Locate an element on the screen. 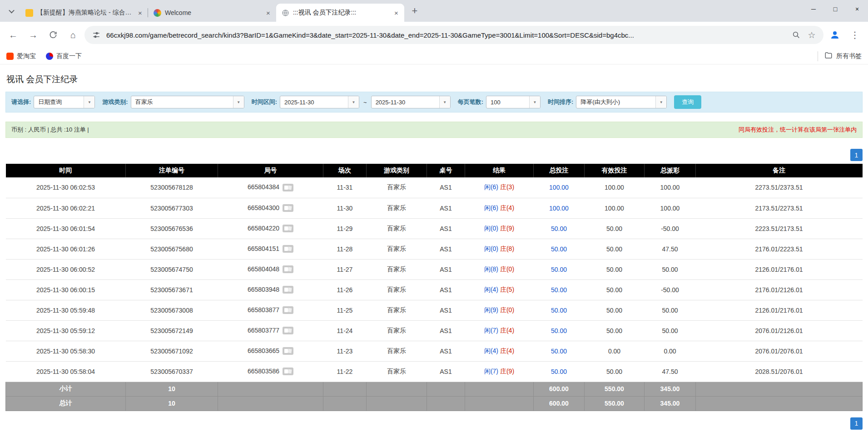  cell-session: 11-29 is located at coordinates (345, 229).